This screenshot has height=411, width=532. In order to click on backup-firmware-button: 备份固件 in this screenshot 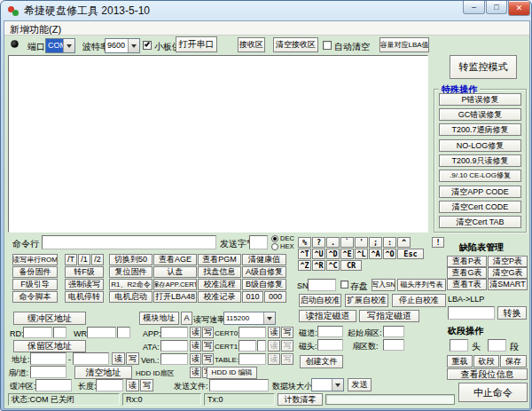, I will do `click(35, 272)`.